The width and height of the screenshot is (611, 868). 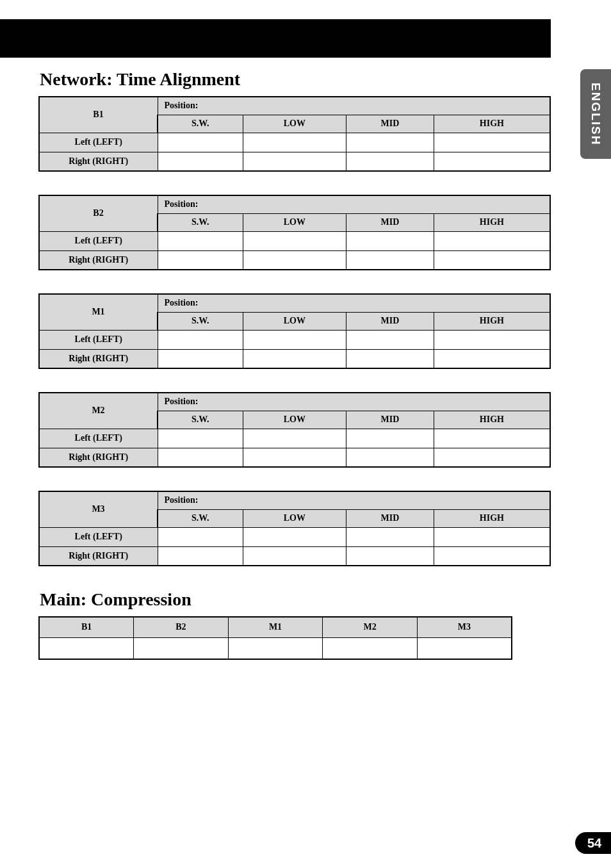 I want to click on section-title-main-compression: Main: Compression, so click(x=295, y=600).